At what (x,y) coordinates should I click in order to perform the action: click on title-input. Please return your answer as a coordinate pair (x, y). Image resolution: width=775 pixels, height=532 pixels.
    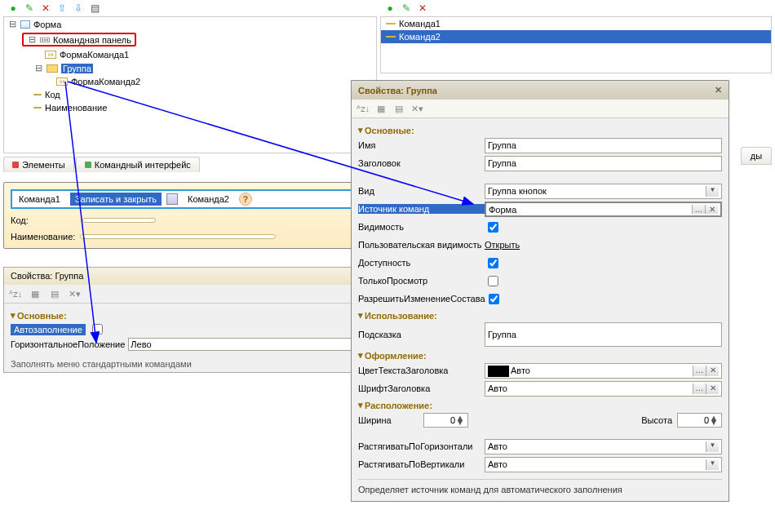
    Looking at the image, I should click on (604, 163).